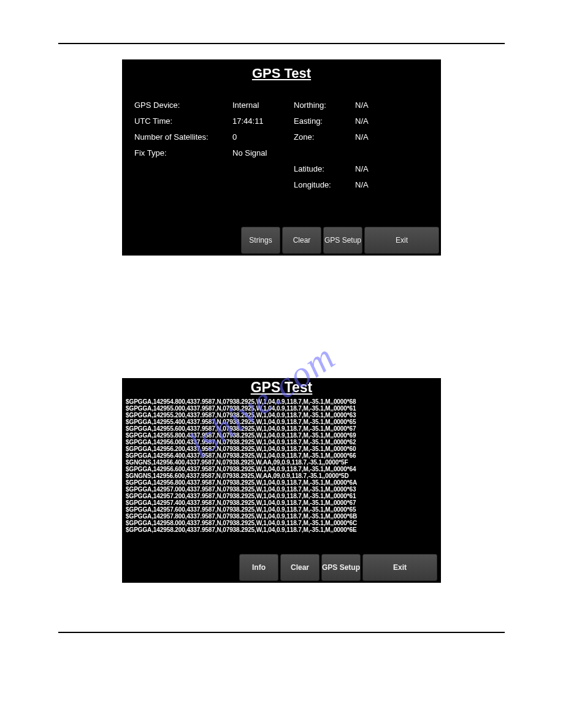 This screenshot has width=563, height=728. What do you see at coordinates (392, 105) in the screenshot?
I see `northing-value: N/A` at bounding box center [392, 105].